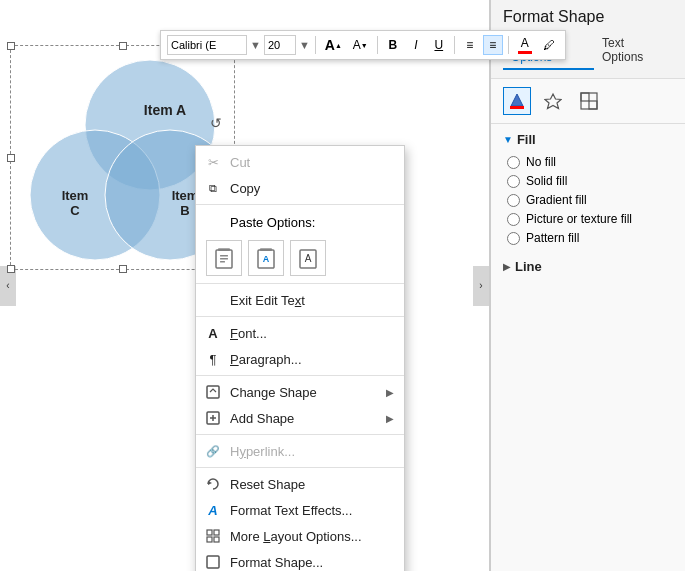 The height and width of the screenshot is (571, 685). I want to click on fill-arrow-icon: ▼, so click(508, 140).